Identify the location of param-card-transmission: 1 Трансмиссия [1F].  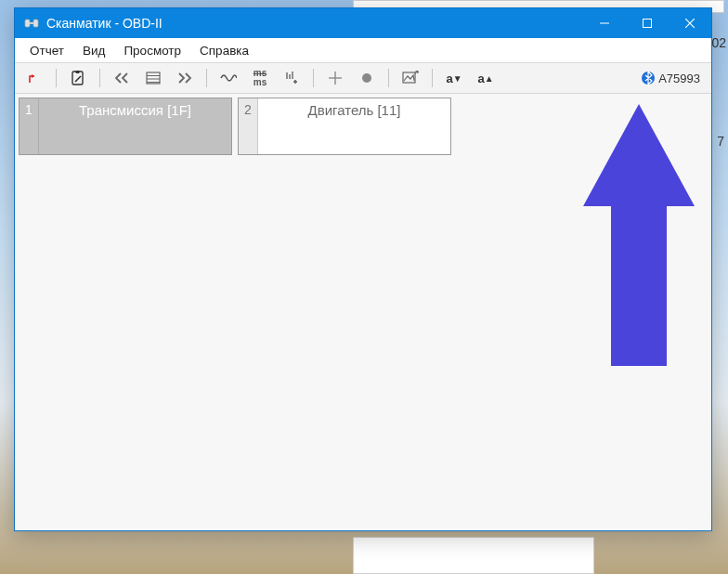
(125, 126).